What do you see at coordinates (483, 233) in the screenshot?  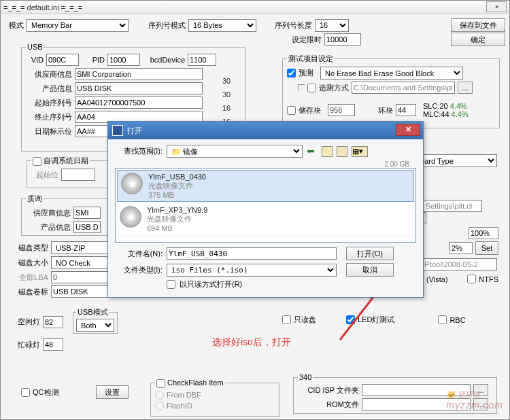 I see `pct100-input` at bounding box center [483, 233].